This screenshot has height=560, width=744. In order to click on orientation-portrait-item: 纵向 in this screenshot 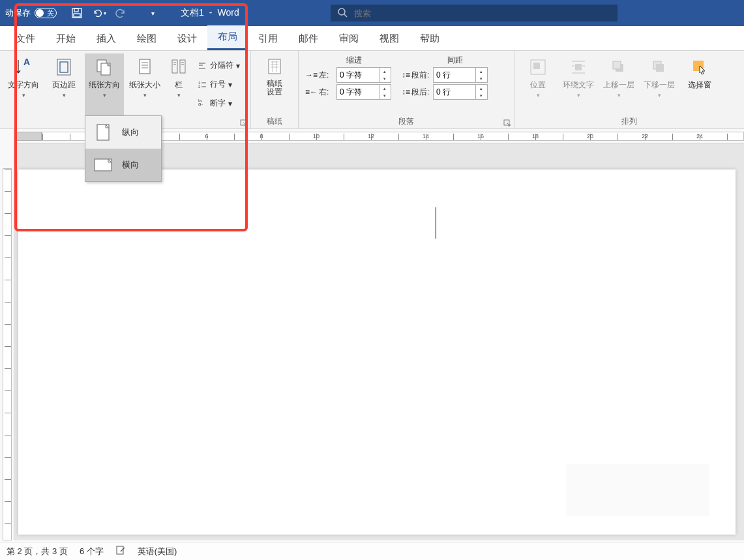, I will do `click(123, 132)`.